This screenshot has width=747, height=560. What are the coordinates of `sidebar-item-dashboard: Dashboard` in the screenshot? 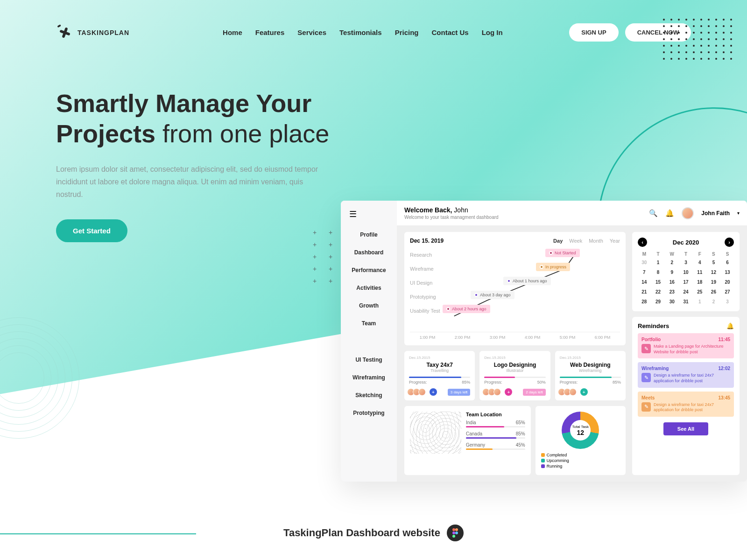 It's located at (369, 252).